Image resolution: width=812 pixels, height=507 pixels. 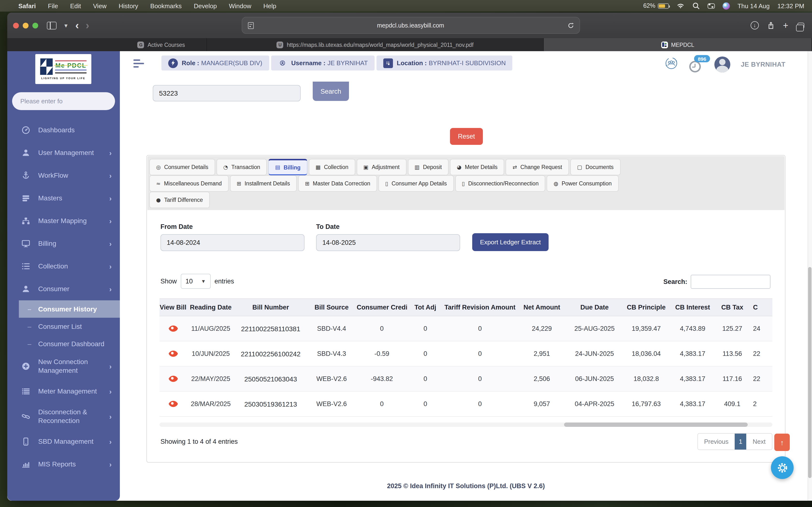 What do you see at coordinates (100, 6) in the screenshot?
I see `menu-view: View` at bounding box center [100, 6].